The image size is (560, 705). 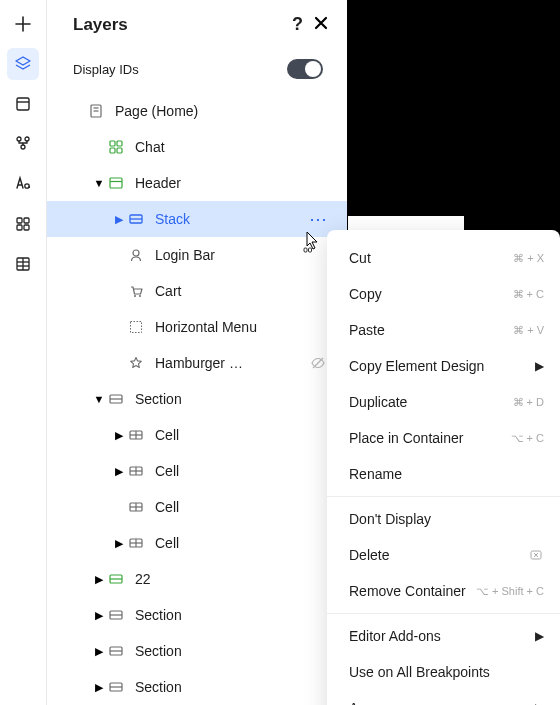 What do you see at coordinates (222, 111) in the screenshot?
I see `tree-row-label: Page (Home)` at bounding box center [222, 111].